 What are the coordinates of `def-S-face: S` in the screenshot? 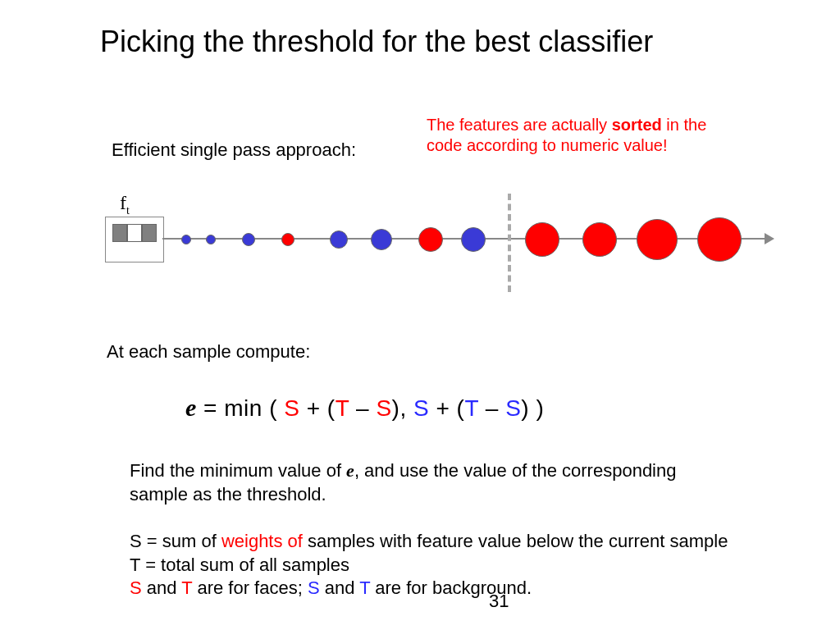 It's located at (136, 587).